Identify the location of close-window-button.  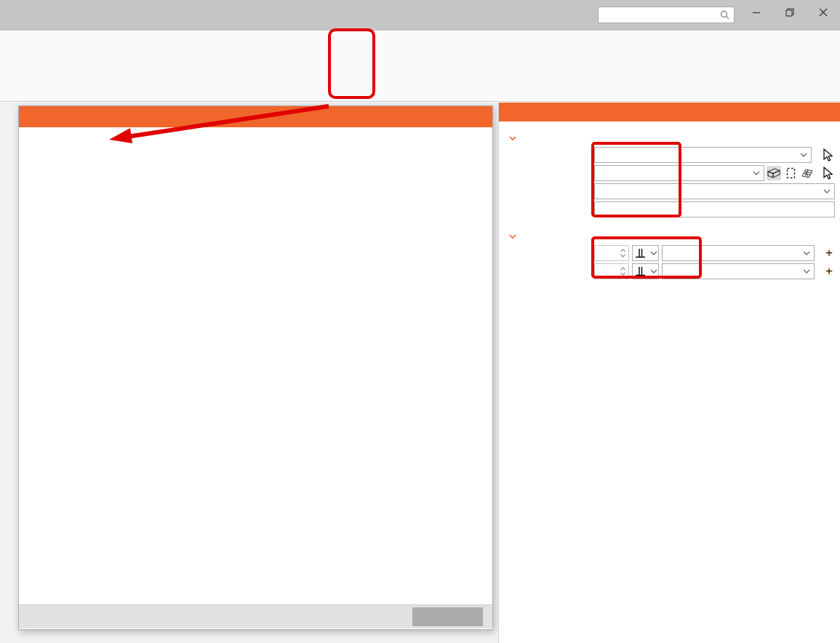
(823, 12).